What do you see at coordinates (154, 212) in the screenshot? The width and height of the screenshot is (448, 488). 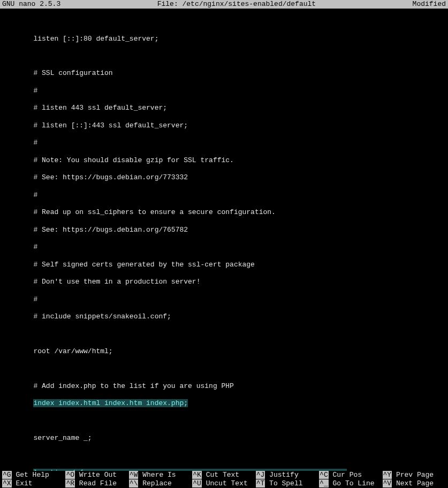 I see `editor-line: # Read up on ssl_ciphers to ensure a sec…` at bounding box center [154, 212].